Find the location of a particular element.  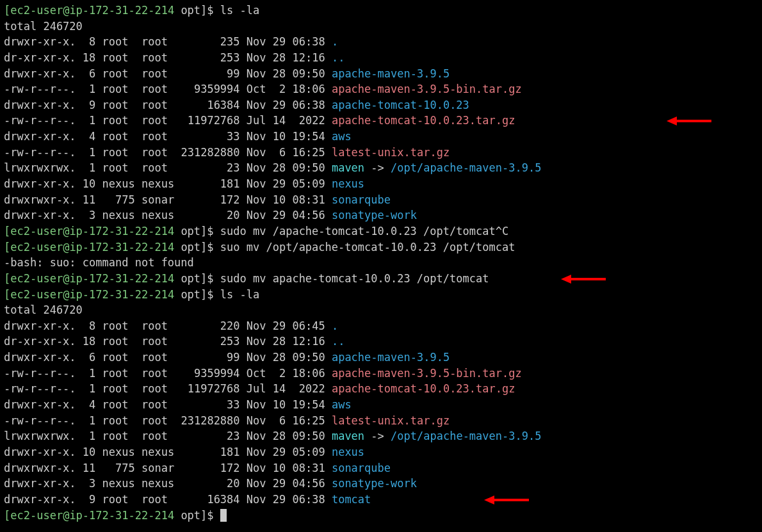

ls-row: dr-xr-xr-x. 18 root root 253 Nov 28 12:1… is located at coordinates (381, 342).